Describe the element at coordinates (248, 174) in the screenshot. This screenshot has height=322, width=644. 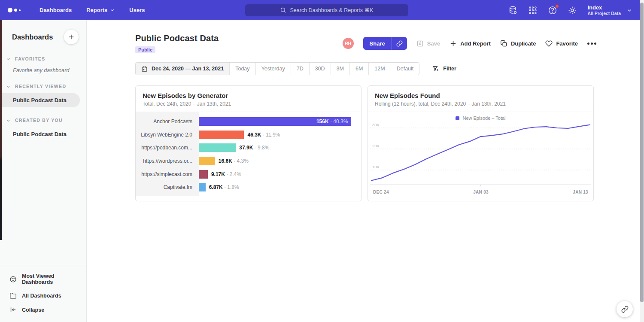
I see `bar-row: https://simplecast.com9.17K · 2.4%` at that location.